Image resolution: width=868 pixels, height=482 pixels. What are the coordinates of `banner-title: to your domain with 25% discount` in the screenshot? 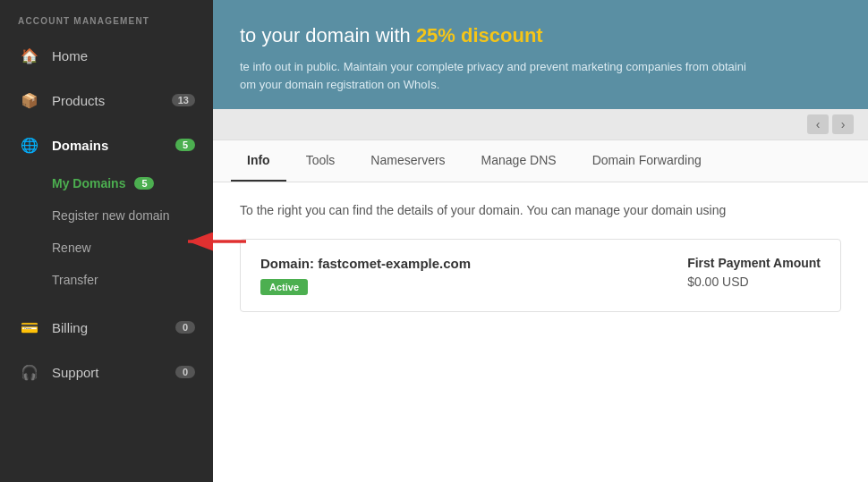 It's located at (540, 36).